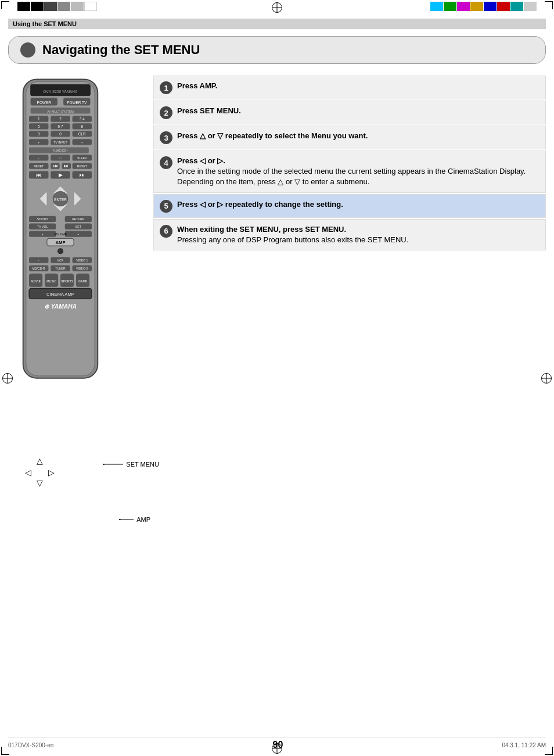 The width and height of the screenshot is (554, 756). What do you see at coordinates (60, 268) in the screenshot?
I see `svg-text: TUNER` at bounding box center [60, 268].